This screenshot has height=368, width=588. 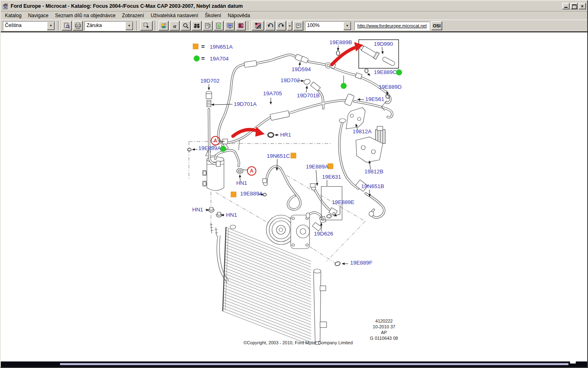 I want to click on print-preview-button, so click(x=67, y=26).